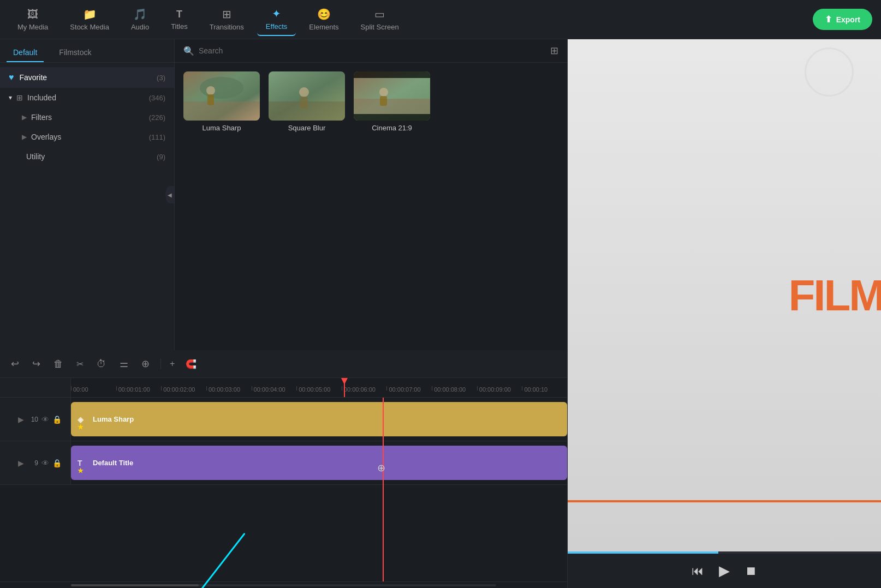 The width and height of the screenshot is (881, 588). Describe the element at coordinates (58, 364) in the screenshot. I see `delete-button: 🗑` at that location.